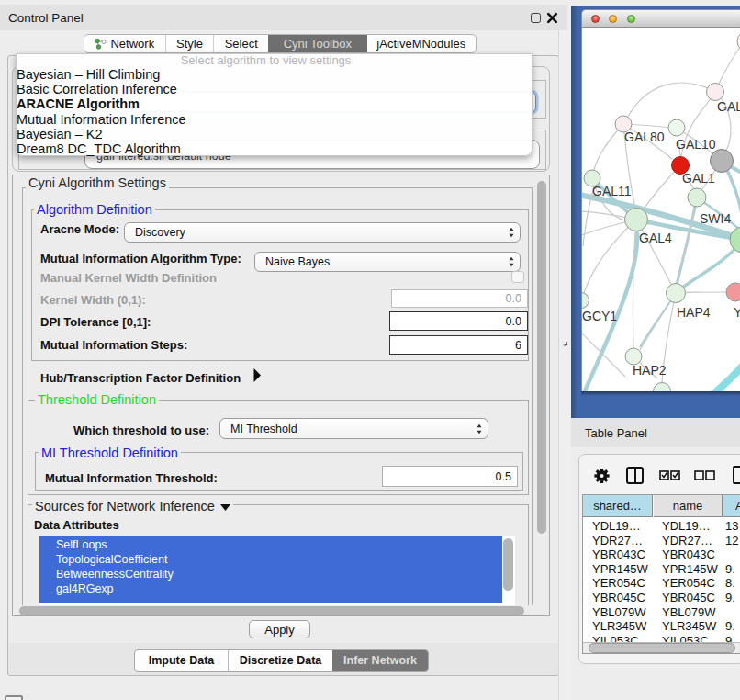 The width and height of the screenshot is (740, 700). Describe the element at coordinates (736, 312) in the screenshot. I see `svg-text: Y` at that location.